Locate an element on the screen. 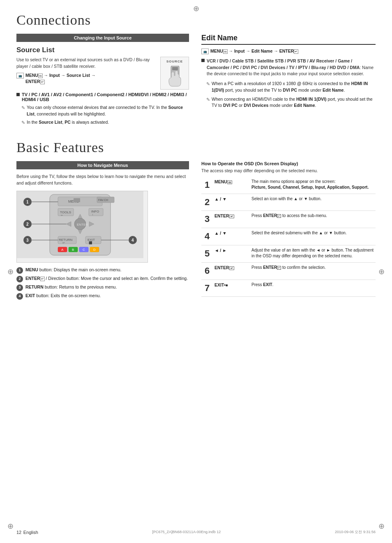 This screenshot has height=543, width=392. source-list-bullet-title: TV / PC / AV1 / AV2 / Component1 / Compo… is located at coordinates (105, 97).